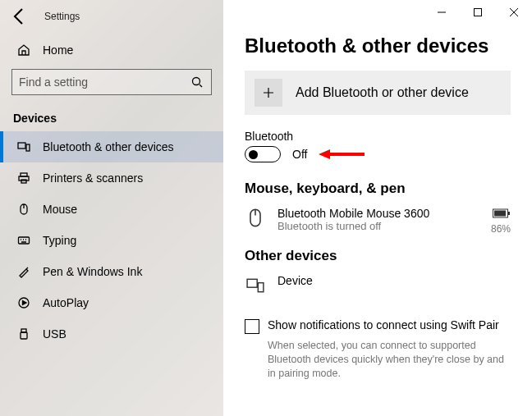  I want to click on sidebar-item-bluetooth: Bluetooth & other devices, so click(112, 147).